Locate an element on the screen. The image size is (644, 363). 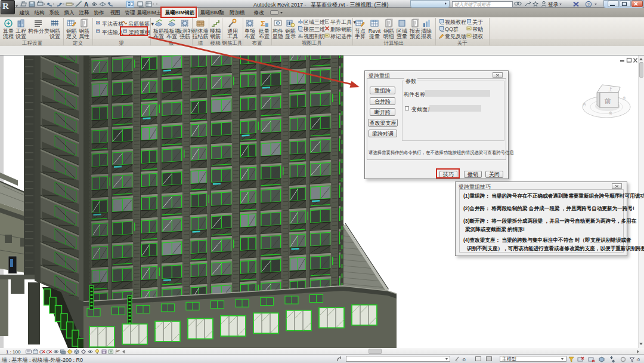
svg-text: 上 is located at coordinates (611, 90).